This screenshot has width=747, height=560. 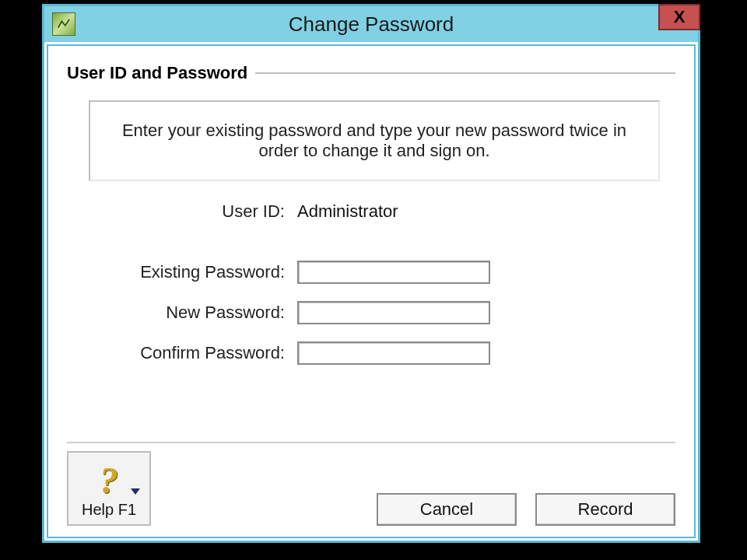 I want to click on label-new-password: New Password:, so click(x=182, y=313).